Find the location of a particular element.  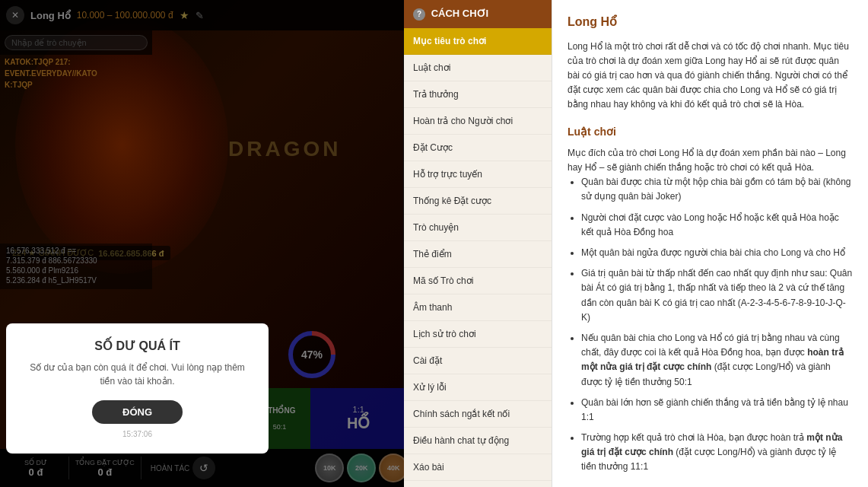

modal-title: SỐ DƯ QUÁ ÍT is located at coordinates (137, 345).